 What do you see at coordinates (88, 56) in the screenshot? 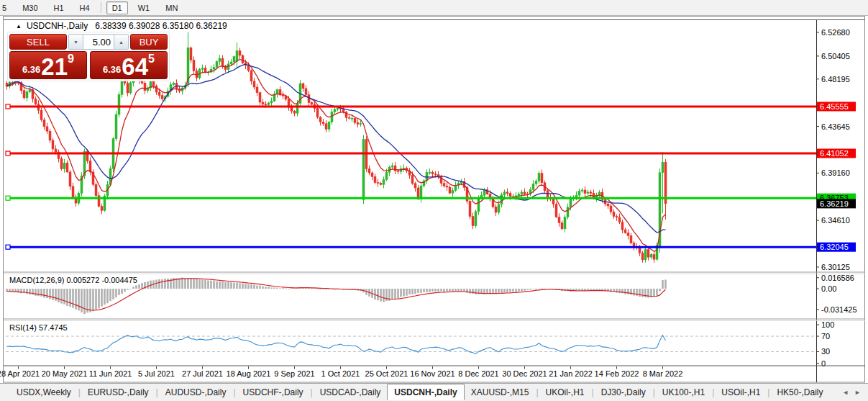
I see `one-click-trading-panel: SELL ▼ ▲ BUY 6.36 21 9 6.36 64 5` at bounding box center [88, 56].